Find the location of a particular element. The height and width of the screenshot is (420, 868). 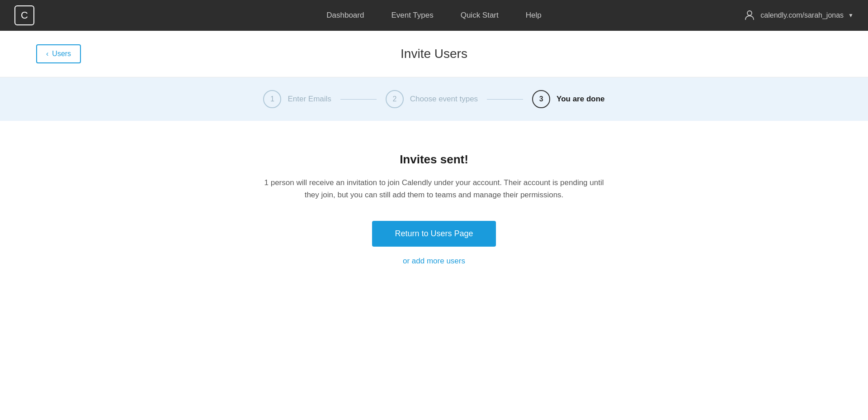

step-3-label: You are done is located at coordinates (580, 99).